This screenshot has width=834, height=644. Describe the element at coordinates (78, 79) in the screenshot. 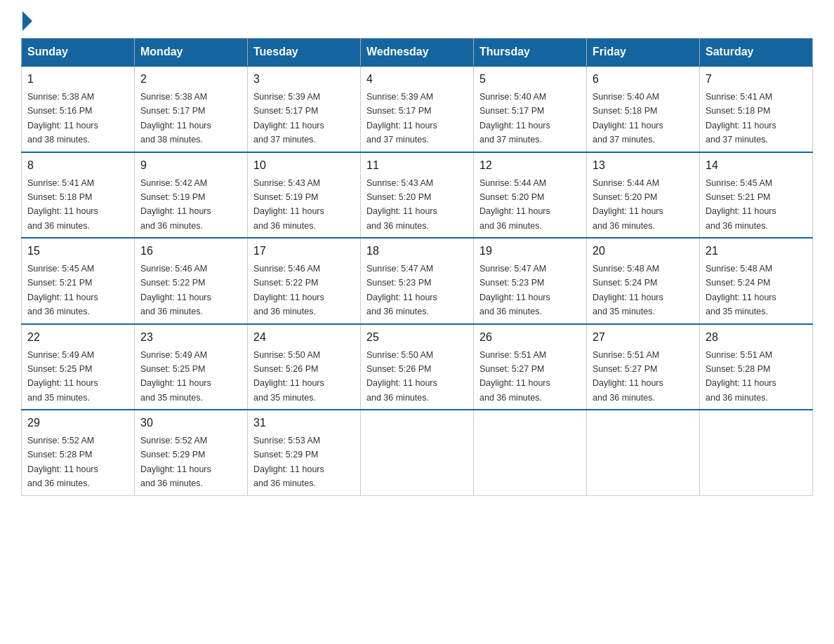

I see `day-number: 1` at that location.